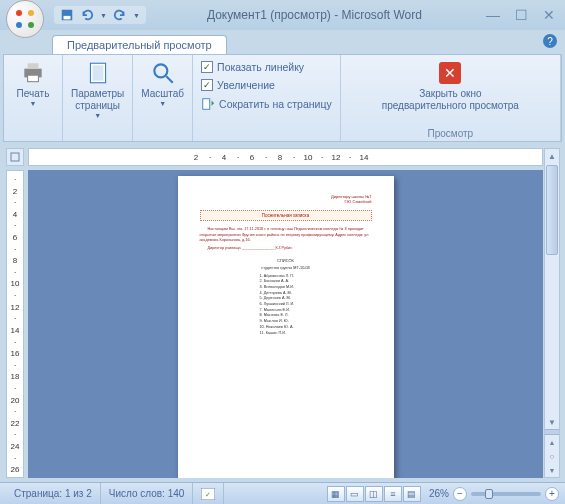 The image size is (565, 504). Describe the element at coordinates (163, 98) in the screenshot. I see `ribbon-group-zoom: Масштаб ▼` at that location.